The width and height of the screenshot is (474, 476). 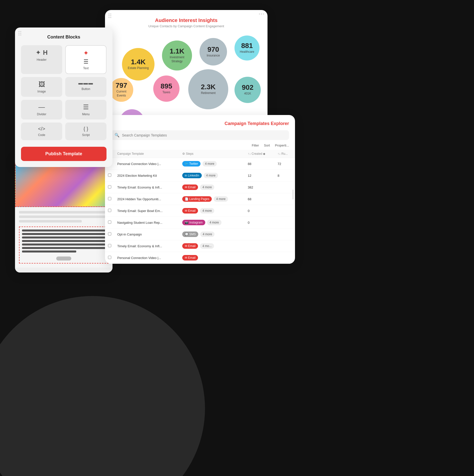 I want to click on campaign-steps: 📄 Landing Pages 4 more, so click(x=212, y=199).